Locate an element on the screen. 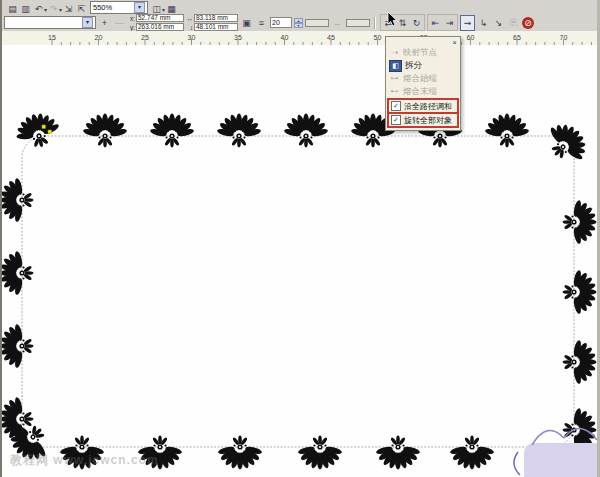 This screenshot has height=477, width=600. steps-spinner: ▴▾ is located at coordinates (298, 23).